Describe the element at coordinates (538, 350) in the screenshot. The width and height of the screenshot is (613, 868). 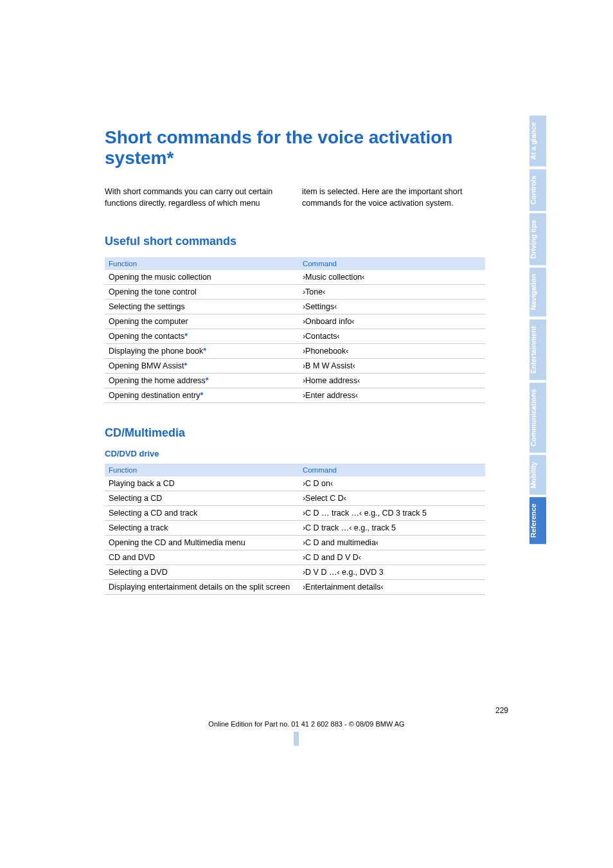
I see `tab-entertainment: Entertainment` at that location.